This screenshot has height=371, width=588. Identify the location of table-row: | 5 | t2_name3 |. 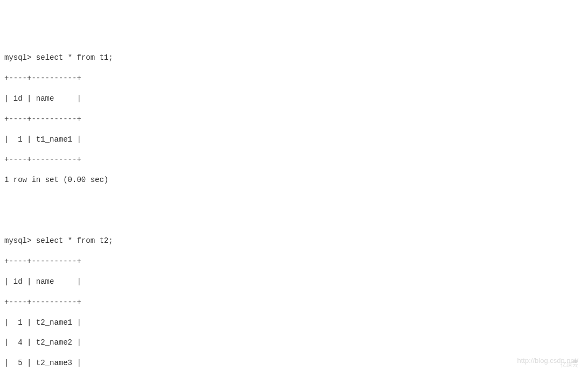
(294, 363).